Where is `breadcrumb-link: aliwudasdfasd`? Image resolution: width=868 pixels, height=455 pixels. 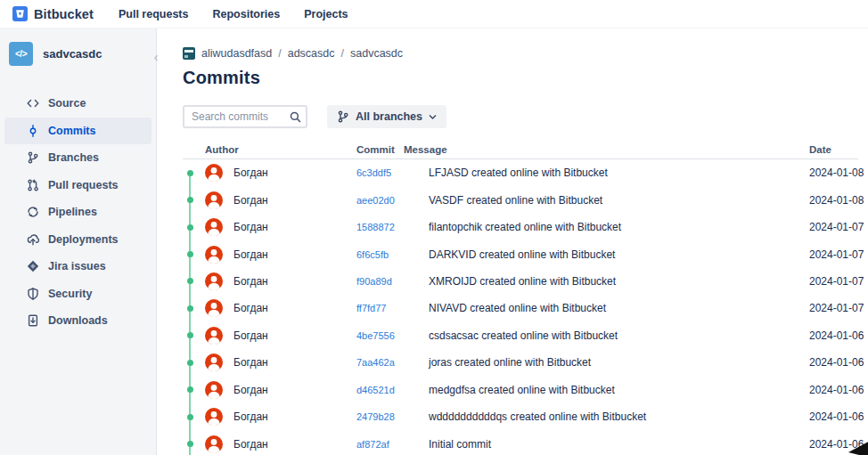 breadcrumb-link: aliwudasdfasd is located at coordinates (237, 53).